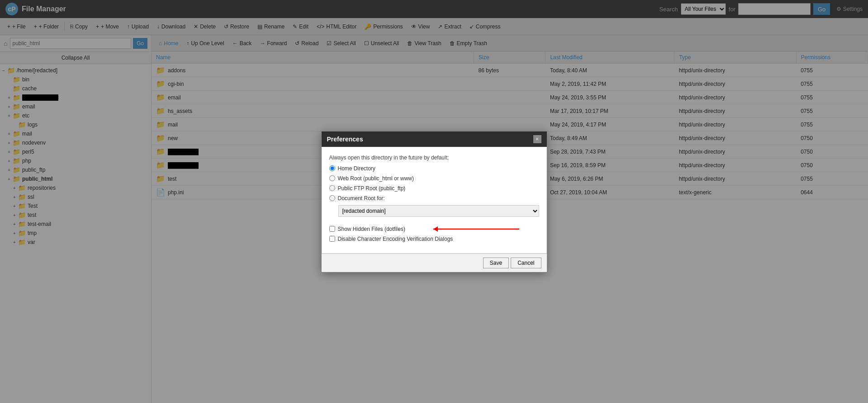 Image resolution: width=868 pixels, height=403 pixels. What do you see at coordinates (395, 239) in the screenshot?
I see `disable-encoding-label: Disable Character Encoding Verification …` at bounding box center [395, 239].